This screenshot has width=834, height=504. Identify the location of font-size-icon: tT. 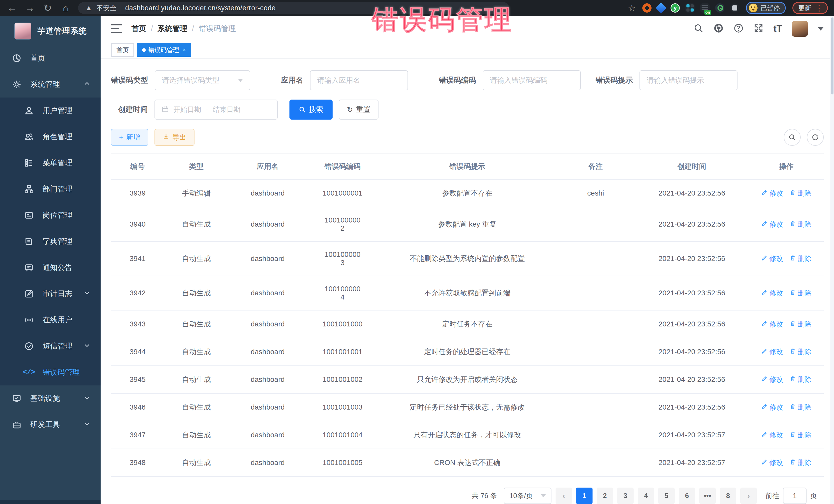
(778, 29).